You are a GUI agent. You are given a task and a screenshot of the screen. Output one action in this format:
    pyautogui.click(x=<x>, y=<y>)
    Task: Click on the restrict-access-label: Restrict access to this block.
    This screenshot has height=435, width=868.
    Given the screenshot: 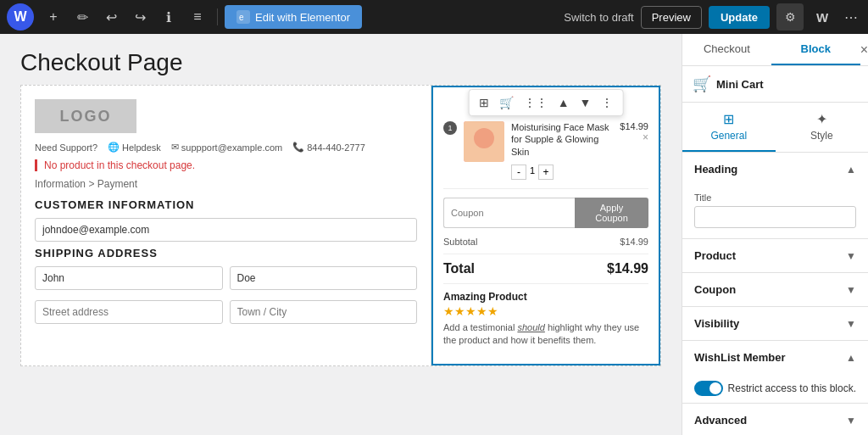 What is the action you would take?
    pyautogui.click(x=792, y=388)
    